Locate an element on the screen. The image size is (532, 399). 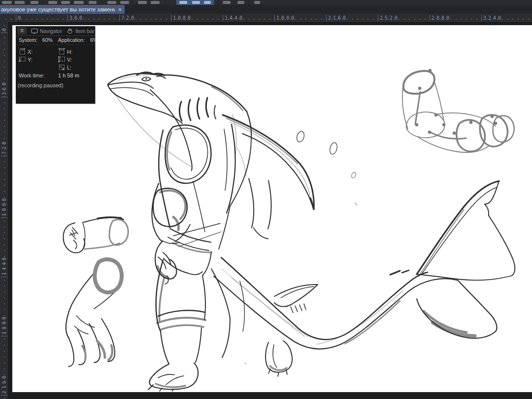
ruler-label: 1080 is located at coordinates (4, 206).